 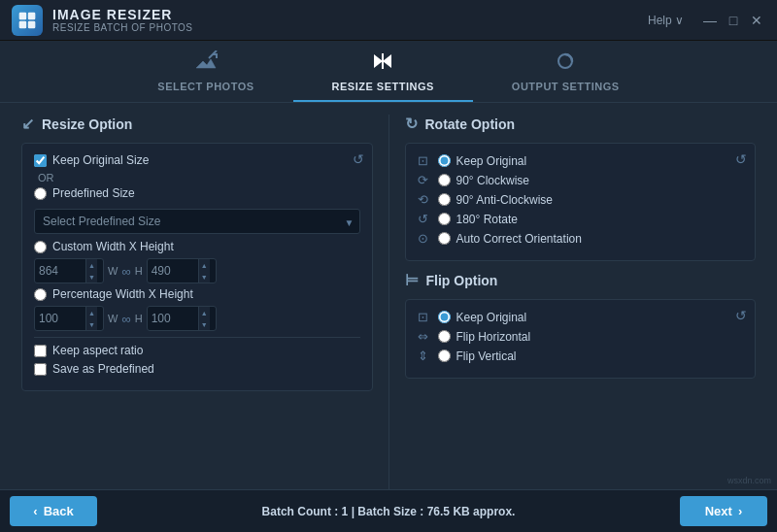 I want to click on rotate-90acw-radio, so click(x=445, y=200).